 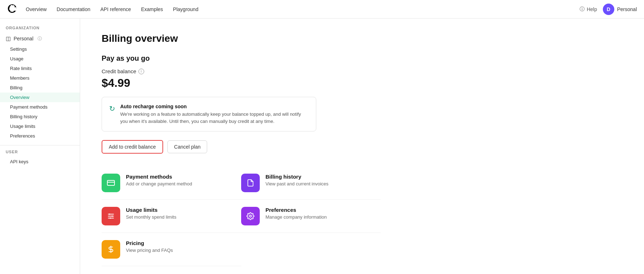 I want to click on card-item-file: Billing history View past and current in…, so click(x=311, y=183).